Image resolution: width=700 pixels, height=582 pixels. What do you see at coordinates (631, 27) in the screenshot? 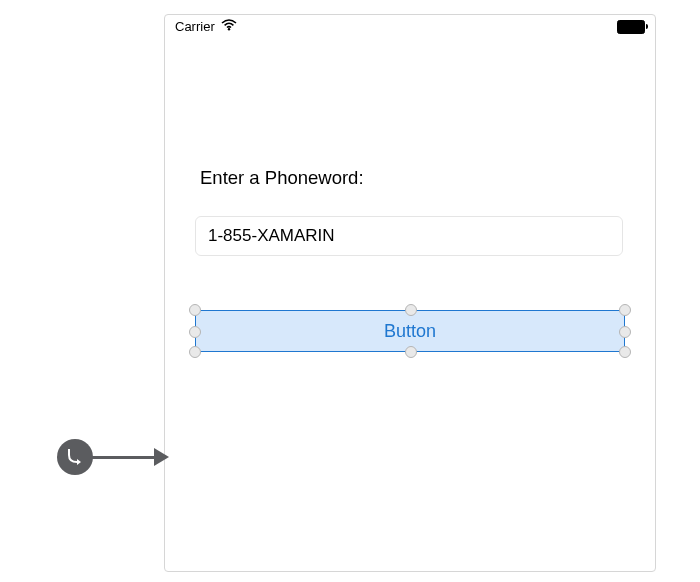
I see `battery-icon` at bounding box center [631, 27].